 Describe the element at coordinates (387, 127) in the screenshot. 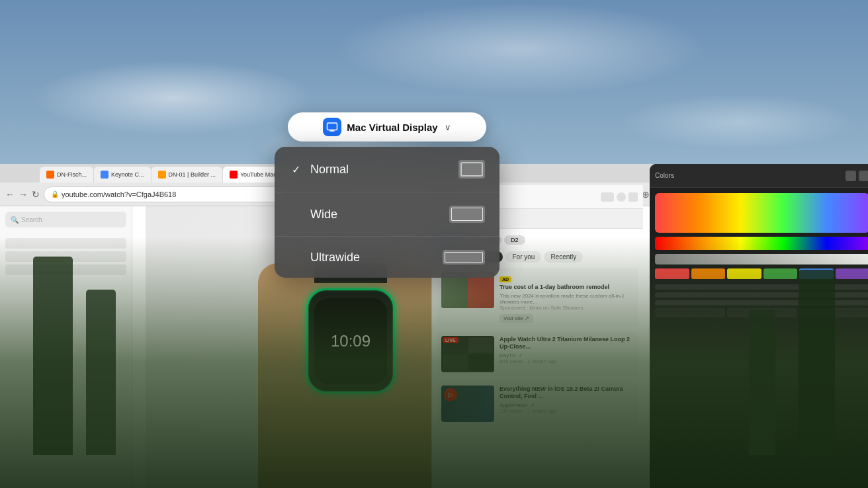

I see `dropdown-trigger-pill: Mac Virtual Display ∨` at that location.